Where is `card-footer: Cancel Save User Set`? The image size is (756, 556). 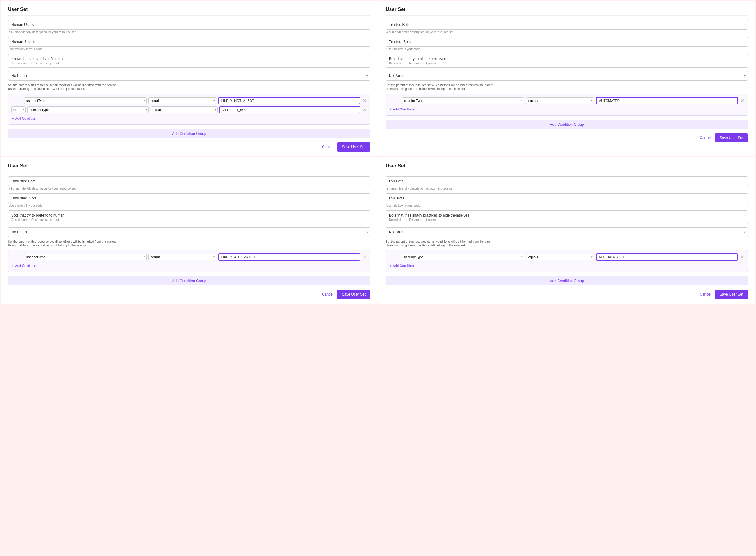
card-footer: Cancel Save User Set is located at coordinates (567, 294).